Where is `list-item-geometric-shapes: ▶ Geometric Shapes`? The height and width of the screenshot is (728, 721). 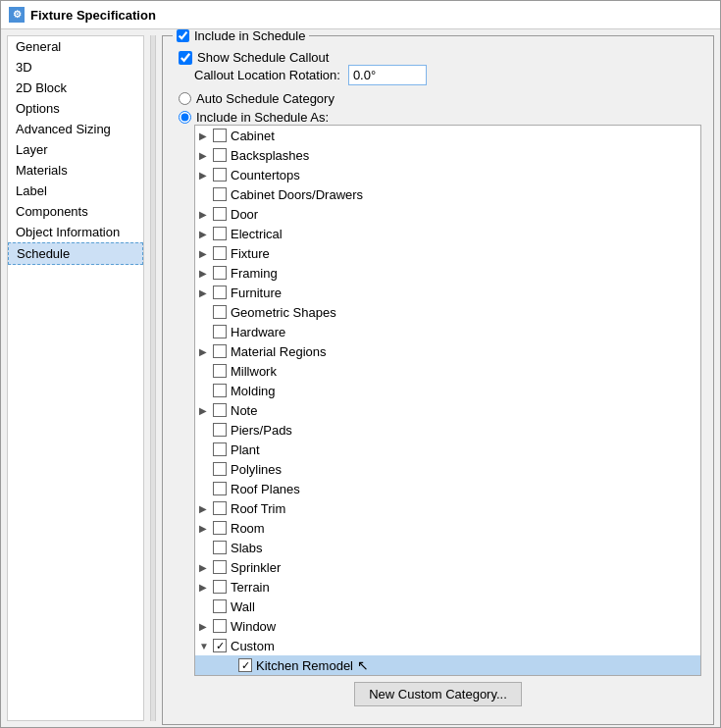
list-item-geometric-shapes: ▶ Geometric Shapes is located at coordinates (447, 312).